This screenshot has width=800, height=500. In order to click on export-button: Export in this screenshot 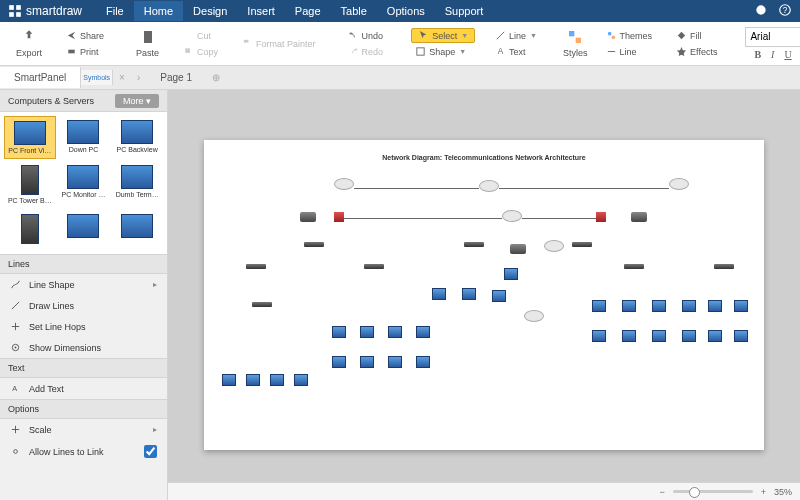, I will do `click(29, 44)`.